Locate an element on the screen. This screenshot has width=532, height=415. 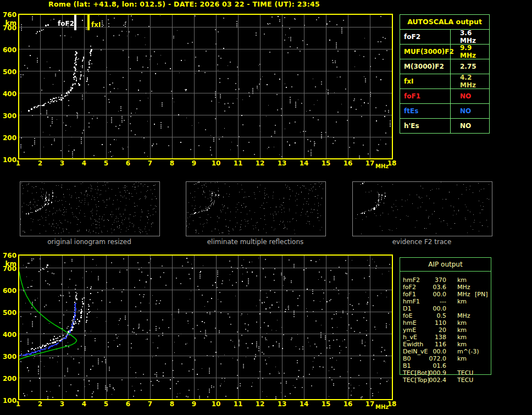
autoscala-row: foF23.6 MHz is located at coordinates (445, 37).